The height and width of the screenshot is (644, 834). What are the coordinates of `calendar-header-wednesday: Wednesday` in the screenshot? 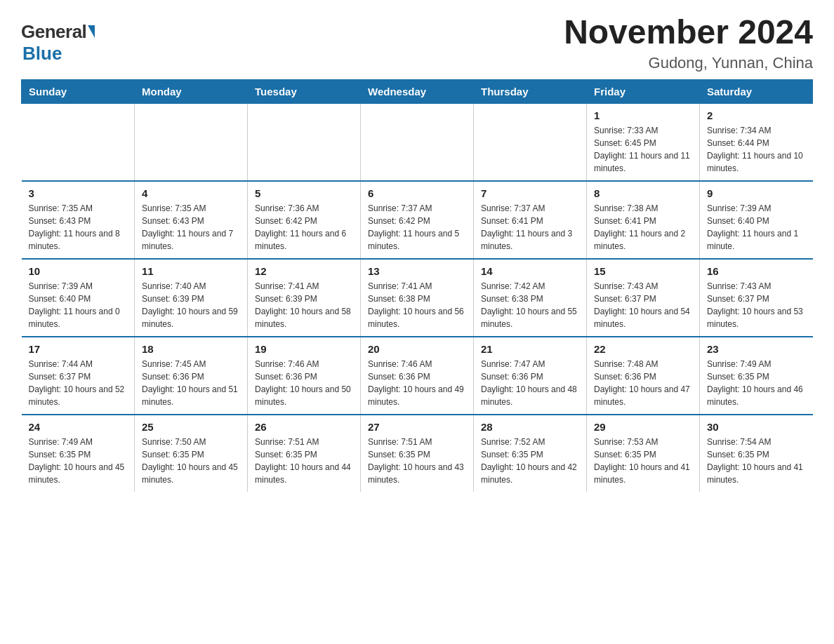 It's located at (417, 91).